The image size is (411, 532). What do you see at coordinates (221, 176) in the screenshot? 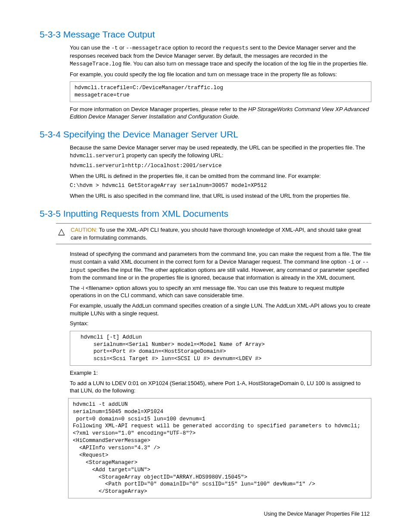
I see `paragraph: When the URL is defined in the propertie…` at bounding box center [221, 176].